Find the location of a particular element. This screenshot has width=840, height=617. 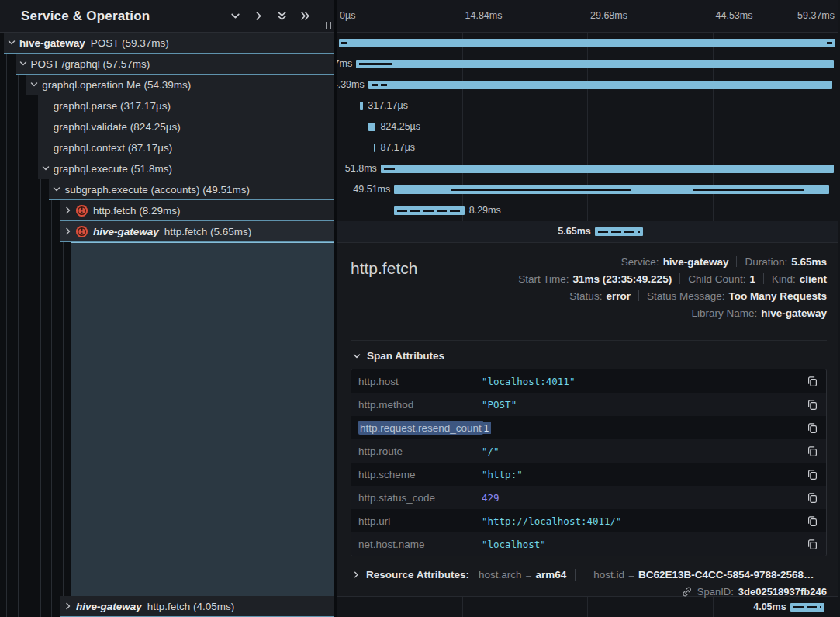

meta-label: Library Name: is located at coordinates (724, 314).